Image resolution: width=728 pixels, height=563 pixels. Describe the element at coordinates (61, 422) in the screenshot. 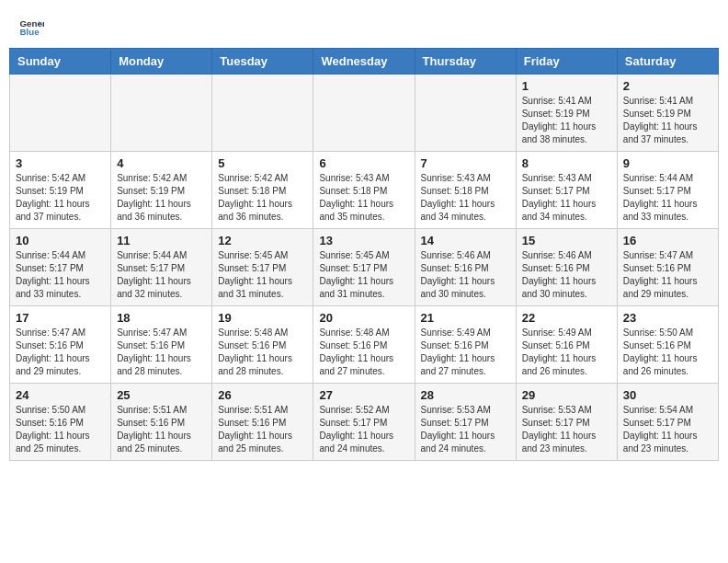

I see `calendar-cell: 24Sunrise: 5:50 AM Sunset: 5:16 PM Dayli…` at that location.